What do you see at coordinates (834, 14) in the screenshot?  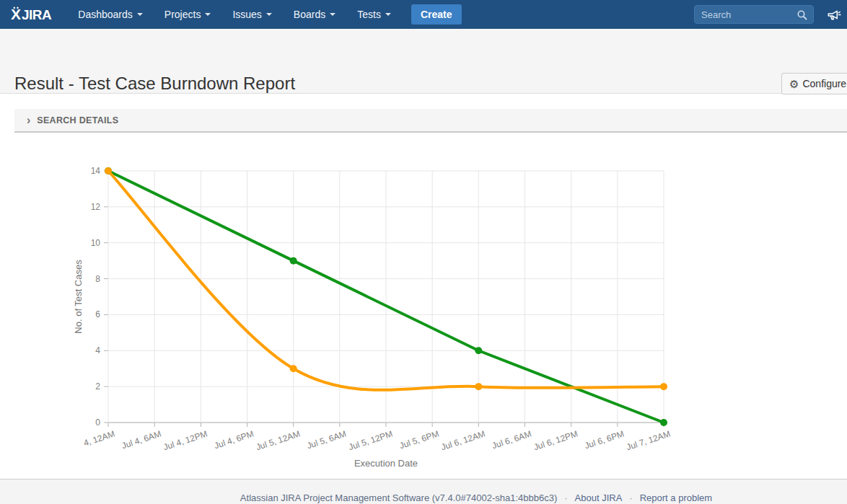 I see `megaphone-icon` at bounding box center [834, 14].